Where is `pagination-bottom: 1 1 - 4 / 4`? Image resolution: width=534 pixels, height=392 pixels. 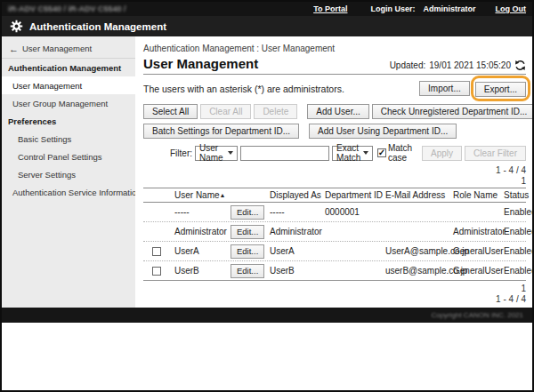 pagination-bottom: 1 1 - 4 / 4 is located at coordinates (335, 294).